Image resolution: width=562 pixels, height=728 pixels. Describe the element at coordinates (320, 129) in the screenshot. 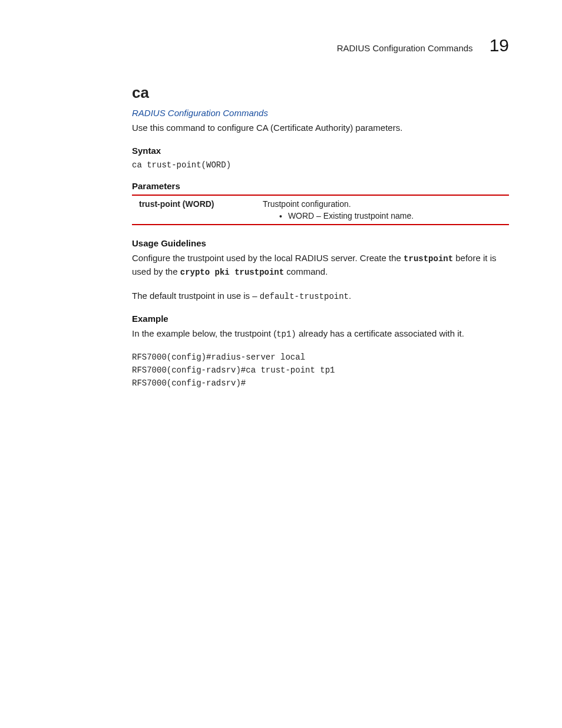

I see `command-intro: Use this command to configure CA (Certif…` at that location.